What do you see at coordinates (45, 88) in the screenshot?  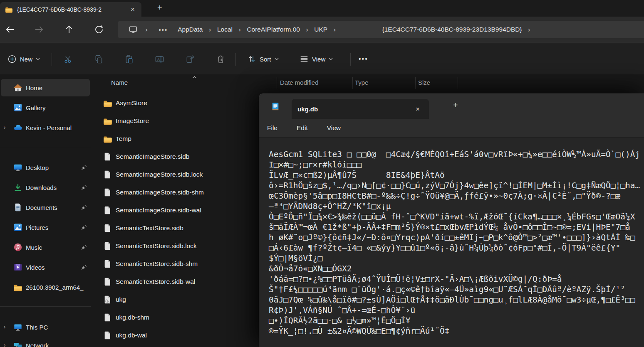 I see `sidebar-item-home: Home` at bounding box center [45, 88].